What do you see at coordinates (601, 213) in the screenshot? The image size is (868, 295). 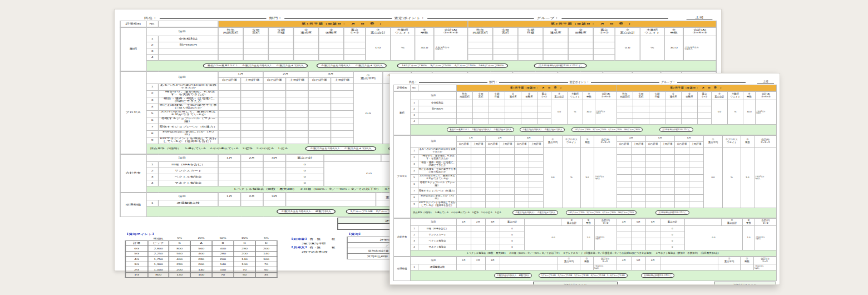 I see `process-bubble-2: 1&2グループ70% 3グループ50% 4グループ30% 5&6グループ20%` at bounding box center [601, 213].